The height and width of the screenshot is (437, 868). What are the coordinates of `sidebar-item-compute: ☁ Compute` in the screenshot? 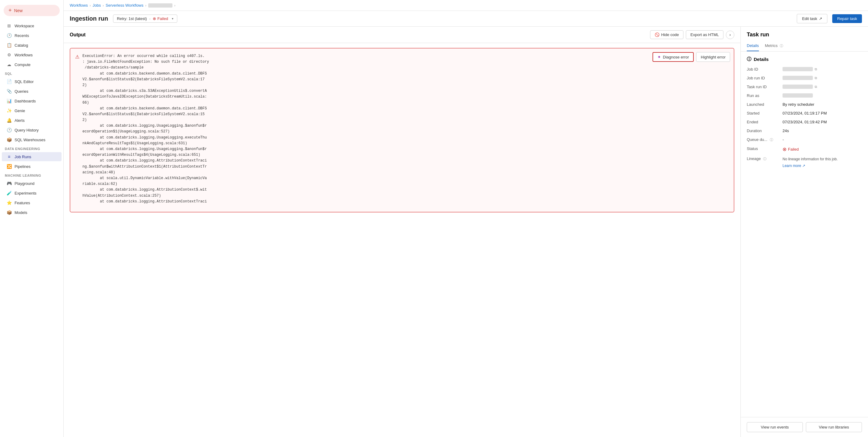 It's located at (32, 65).